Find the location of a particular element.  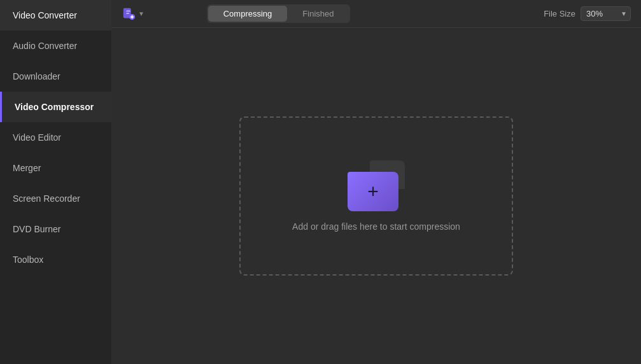

tab-finished: Finished is located at coordinates (318, 14).